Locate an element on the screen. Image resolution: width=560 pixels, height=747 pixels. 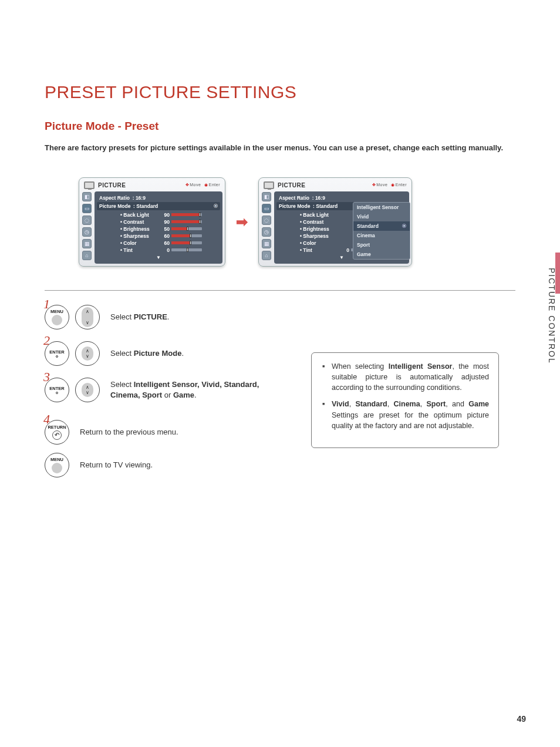
page-title: PRESET PICTURE SETTINGS is located at coordinates (280, 92).